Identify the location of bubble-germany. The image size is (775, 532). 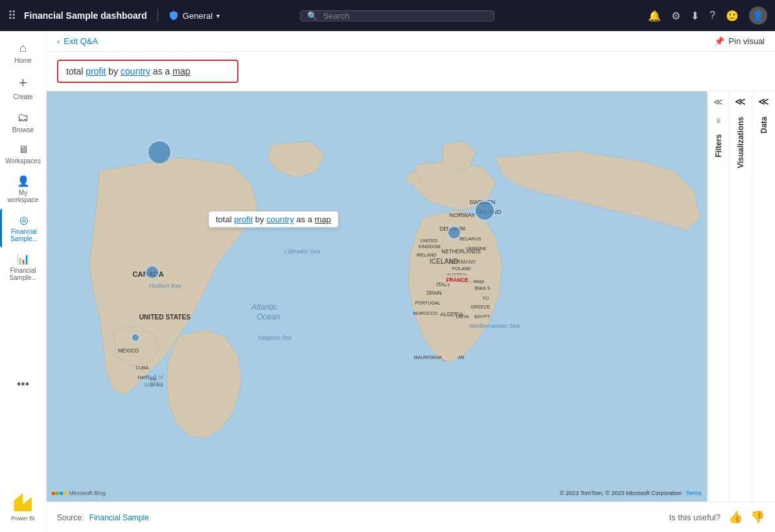
(485, 211).